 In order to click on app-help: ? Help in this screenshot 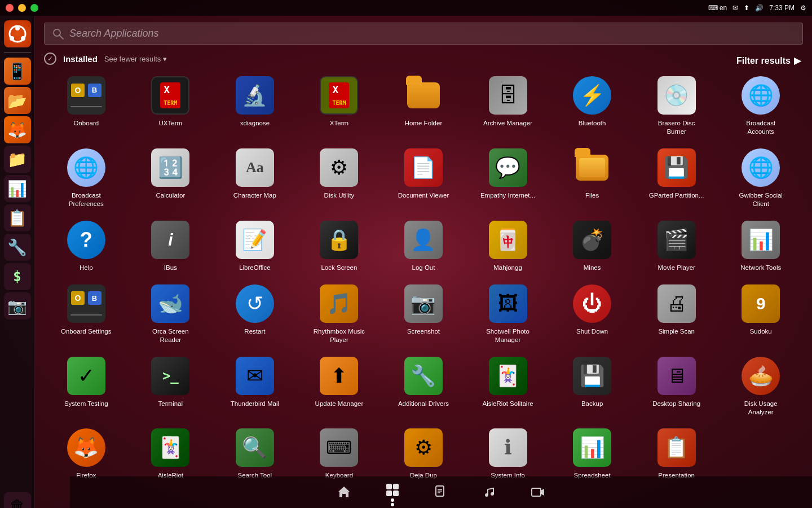, I will do `click(86, 246)`.